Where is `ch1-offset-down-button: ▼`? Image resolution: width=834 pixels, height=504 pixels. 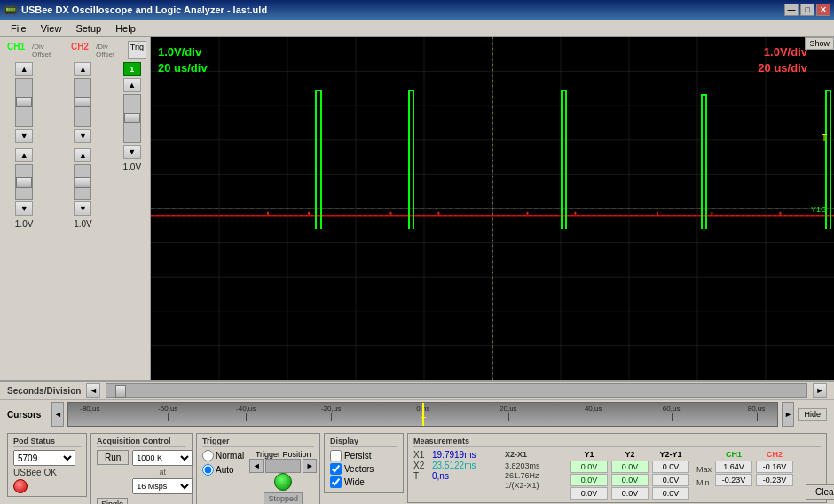 ch1-offset-down-button: ▼ is located at coordinates (24, 209).